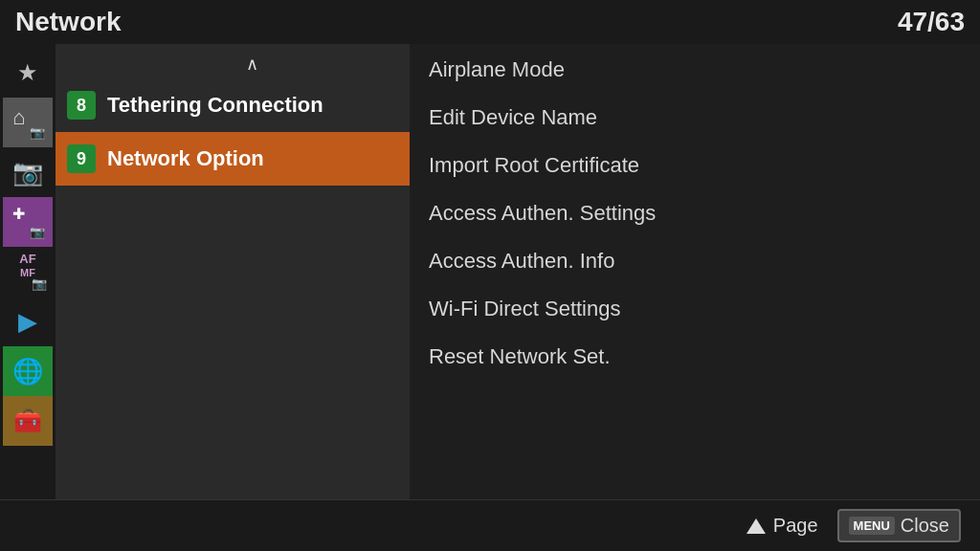 Image resolution: width=980 pixels, height=551 pixels. Describe the element at coordinates (68, 22) in the screenshot. I see `page-title: Network` at that location.